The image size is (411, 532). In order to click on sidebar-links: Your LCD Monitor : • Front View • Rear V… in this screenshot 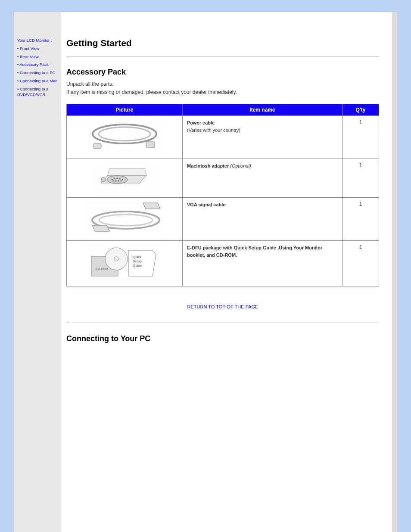, I will do `click(39, 69)`.